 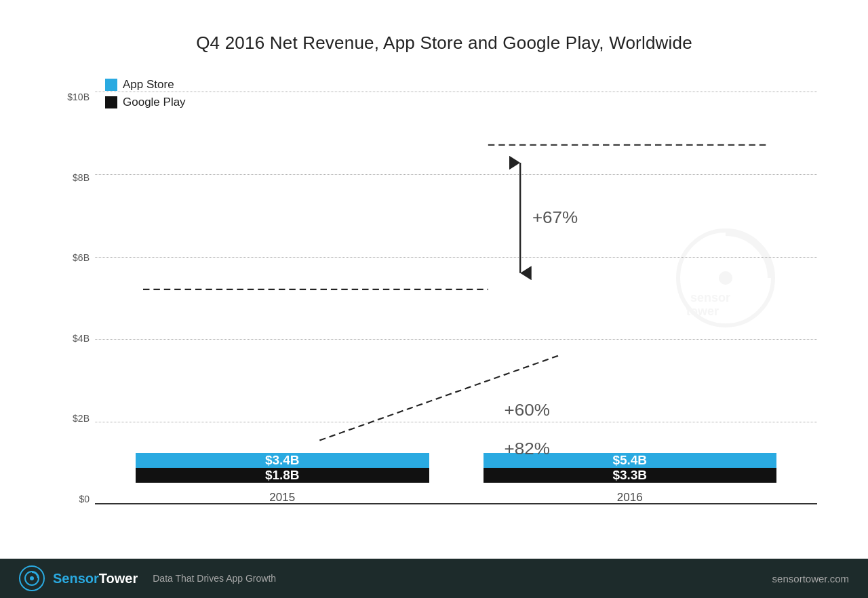 What do you see at coordinates (155, 102) in the screenshot?
I see `legend-label-googleplay: Google Play` at bounding box center [155, 102].